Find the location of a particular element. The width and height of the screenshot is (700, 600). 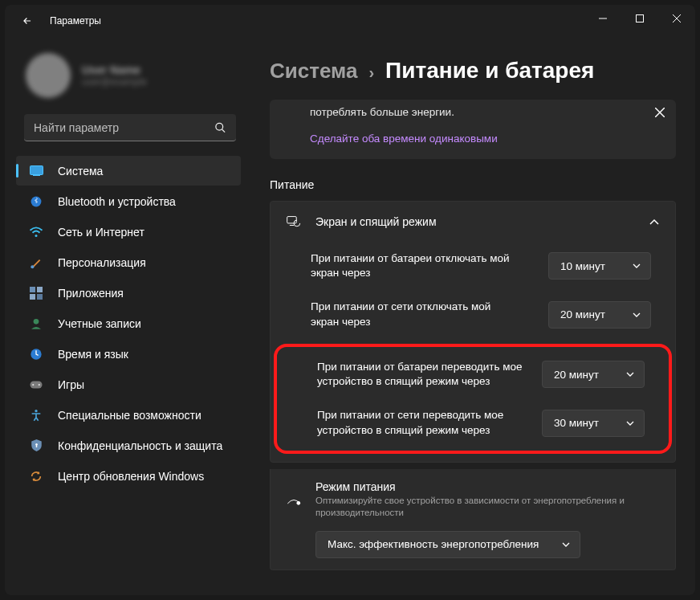

select-value: 10 минут is located at coordinates (583, 267).